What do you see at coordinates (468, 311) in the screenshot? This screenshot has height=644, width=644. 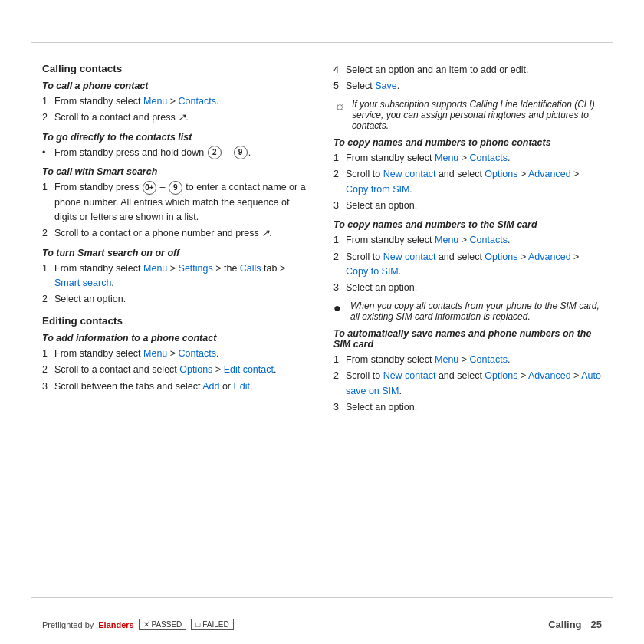 I see `note-box: ● When you copy all contacts from your p…` at bounding box center [468, 311].